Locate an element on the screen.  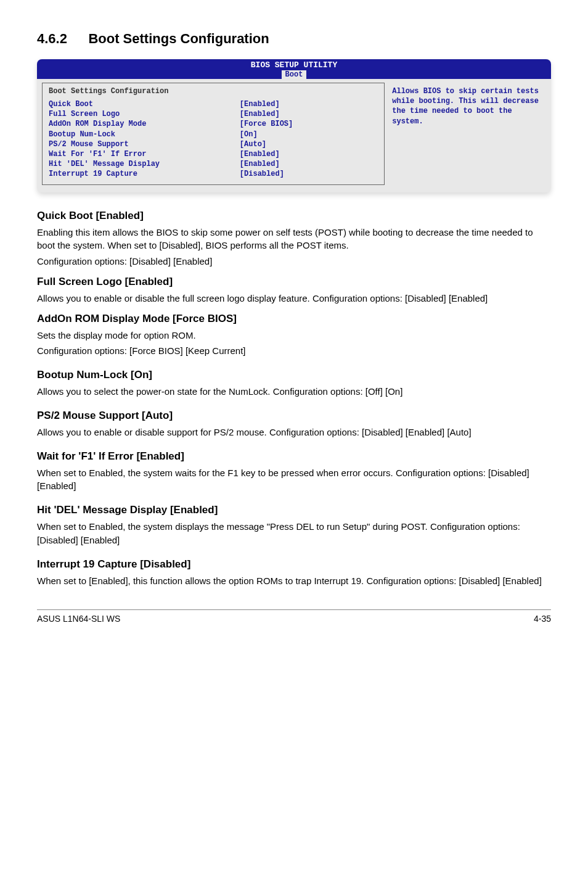
bios-item: AddOn ROM Display Mode [Force BIOS] is located at coordinates (213, 124).